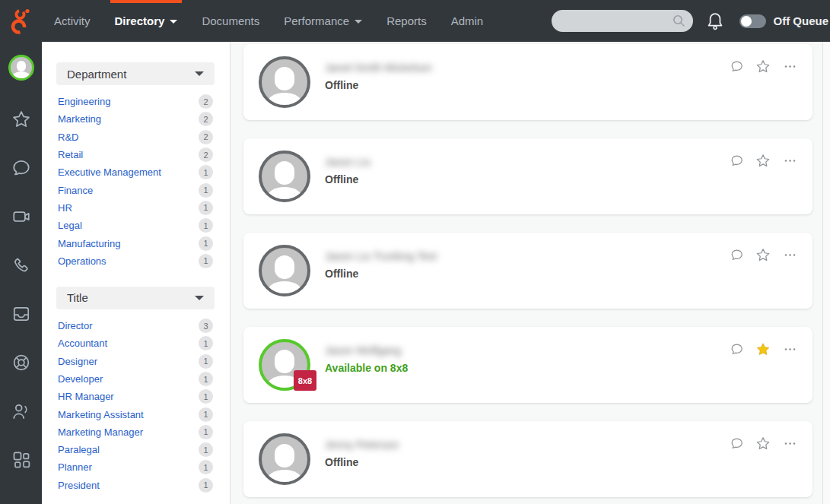  What do you see at coordinates (21, 265) in the screenshot?
I see `phone-icon` at bounding box center [21, 265].